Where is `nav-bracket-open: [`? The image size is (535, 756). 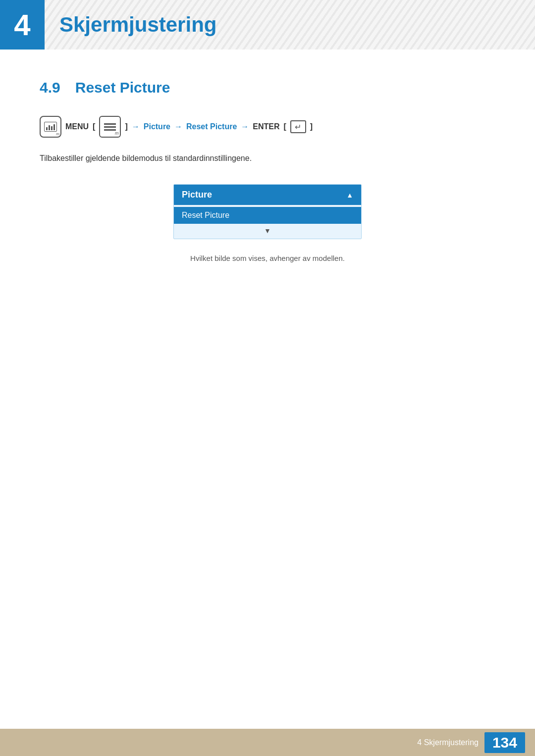 nav-bracket-open: [ is located at coordinates (94, 127).